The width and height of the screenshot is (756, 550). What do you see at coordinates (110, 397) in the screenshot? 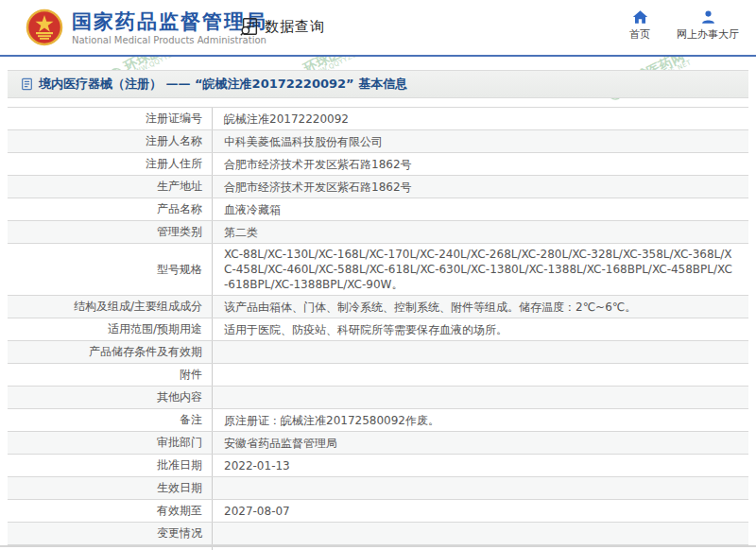
I see `row-label: 其他内容` at bounding box center [110, 397].